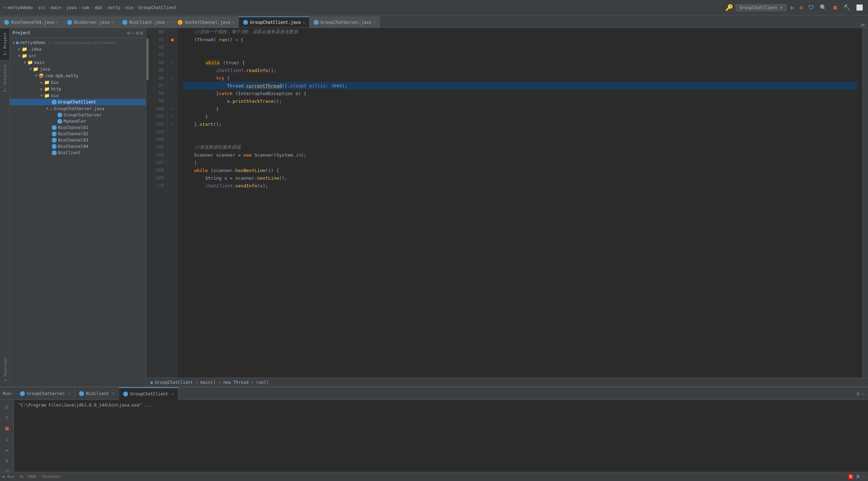 The image size is (868, 481). What do you see at coordinates (113, 22) in the screenshot?
I see `tab-close-nioserver: ✕` at bounding box center [113, 22].